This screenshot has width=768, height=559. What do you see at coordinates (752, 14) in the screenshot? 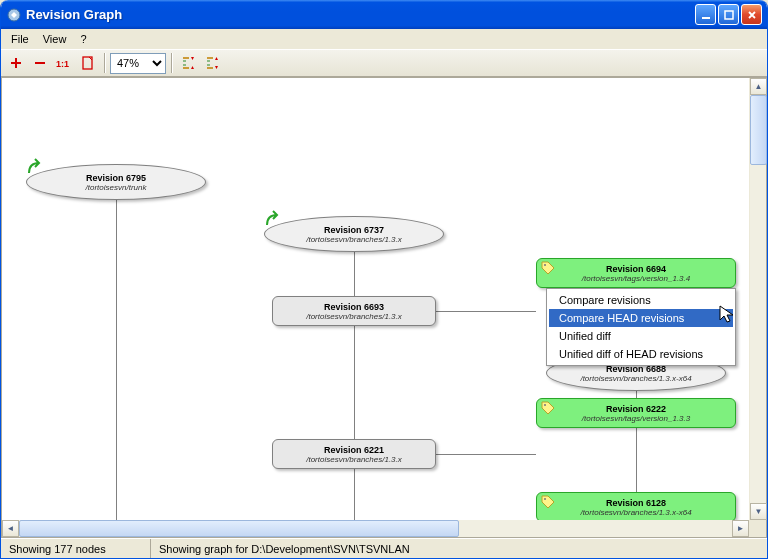
I see `close-button` at bounding box center [752, 14].